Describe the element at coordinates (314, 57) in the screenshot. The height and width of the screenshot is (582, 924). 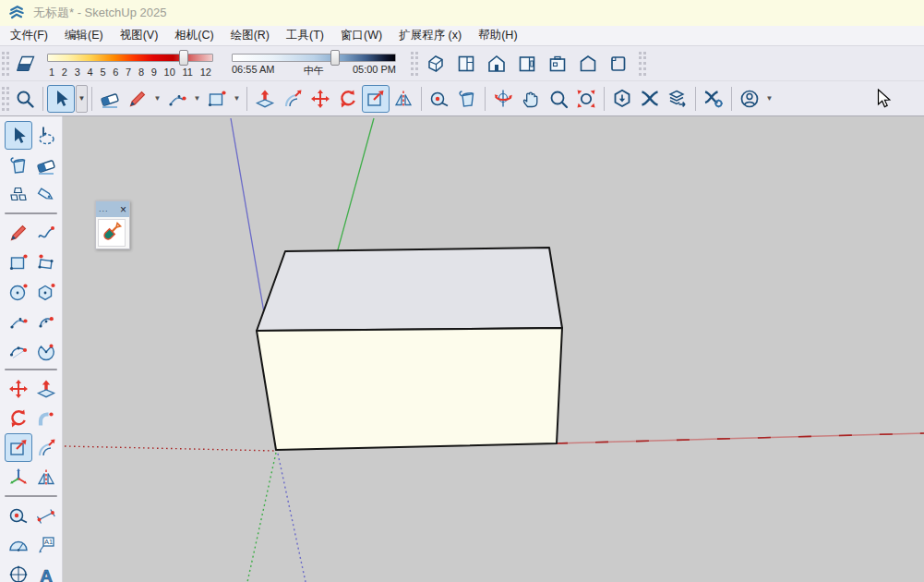
I see `shadow-time-track` at that location.